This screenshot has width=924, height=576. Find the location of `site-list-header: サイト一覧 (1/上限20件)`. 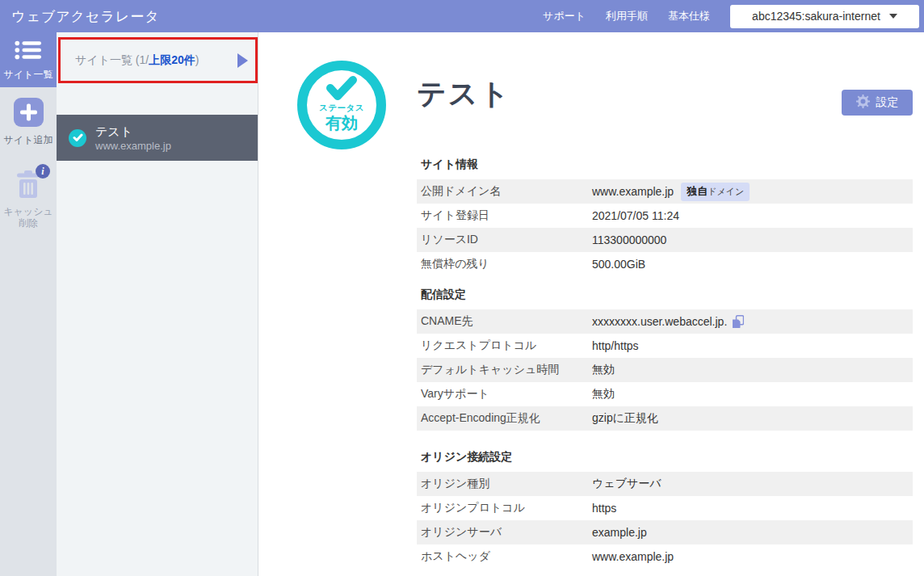

site-list-header: サイト一覧 (1/上限20件) is located at coordinates (157, 60).